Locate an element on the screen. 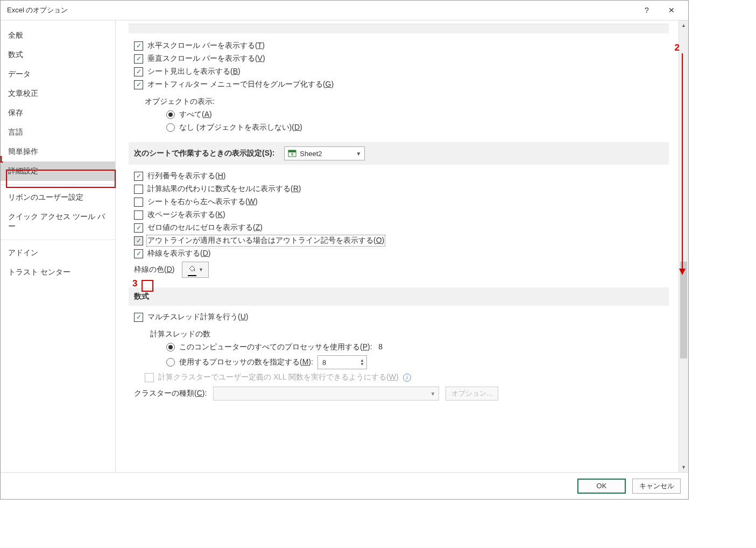 Image resolution: width=756 pixels, height=548 pixels. scroll-up-button: ▲ is located at coordinates (683, 25).